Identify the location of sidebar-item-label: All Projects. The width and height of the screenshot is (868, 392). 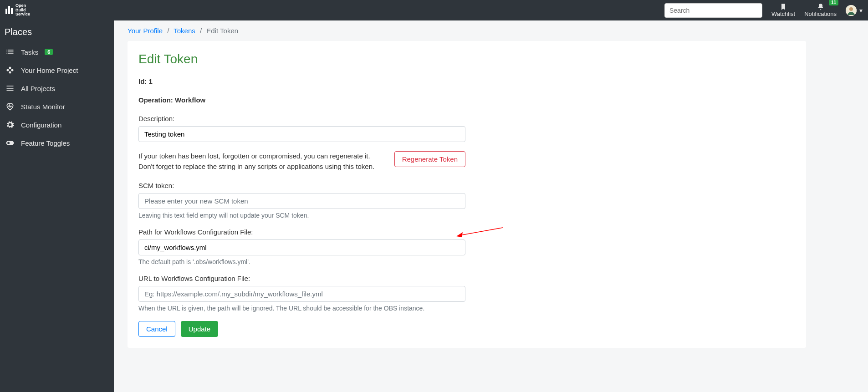
(38, 88).